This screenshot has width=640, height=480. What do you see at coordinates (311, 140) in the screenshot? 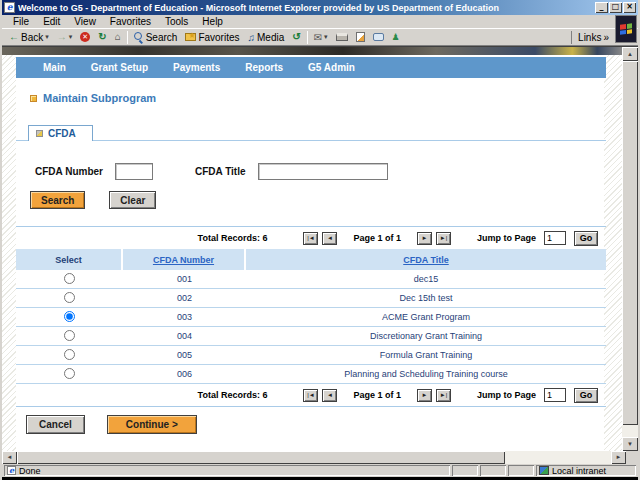
I see `tab-underline` at bounding box center [311, 140].